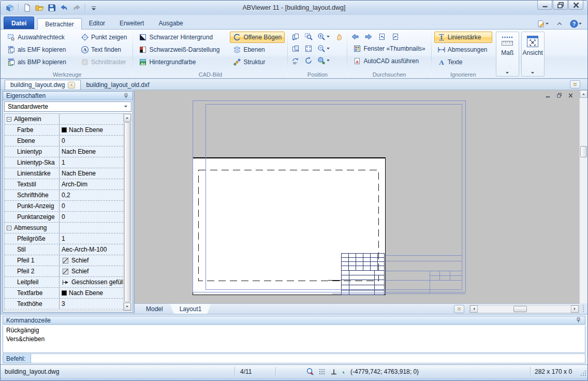  Describe the element at coordinates (77, 8) in the screenshot. I see `redo-button` at that location.